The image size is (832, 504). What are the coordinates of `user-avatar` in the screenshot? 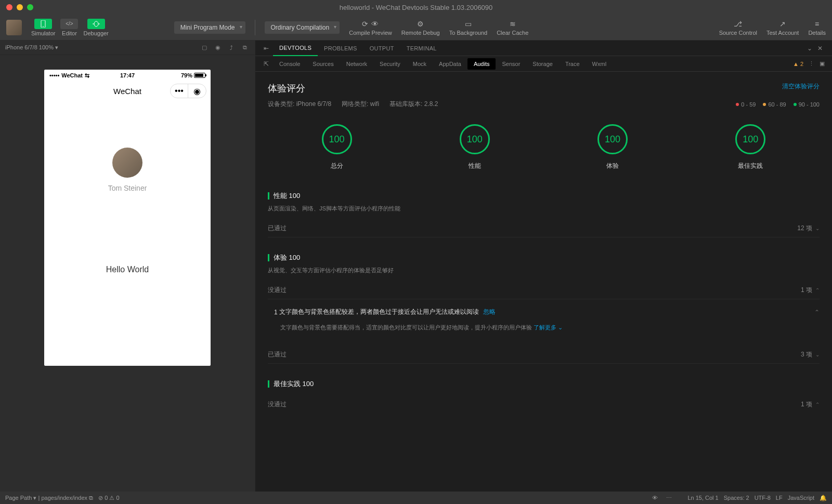 It's located at (14, 28).